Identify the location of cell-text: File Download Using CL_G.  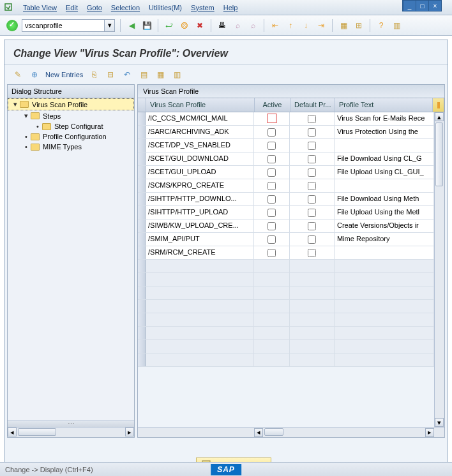
(384, 159).